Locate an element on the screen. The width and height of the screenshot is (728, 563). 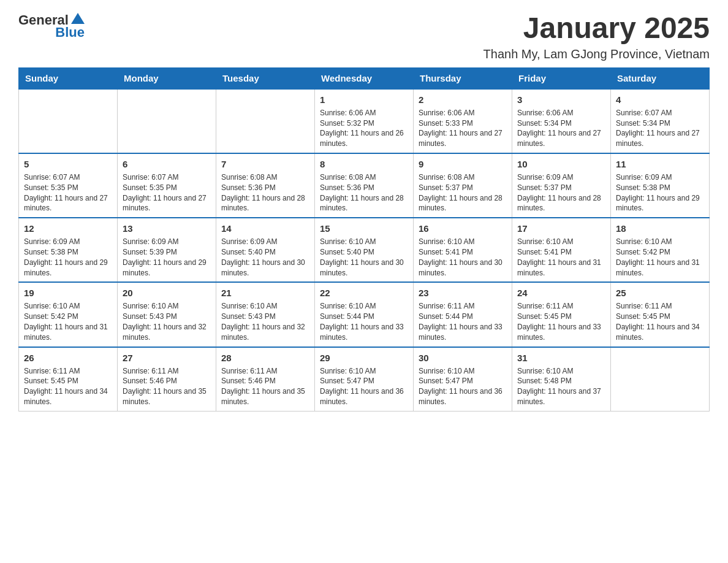
day-number: 23 is located at coordinates (463, 293).